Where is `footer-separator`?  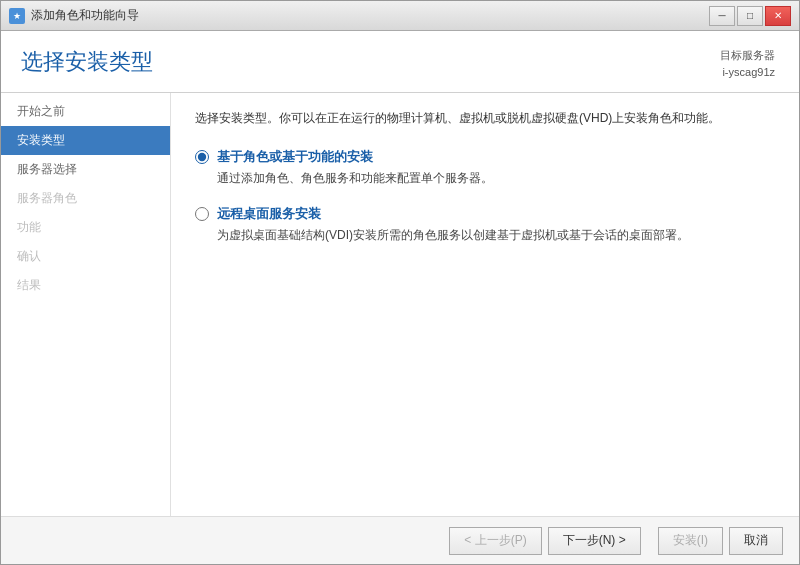
footer-separator is located at coordinates (650, 541).